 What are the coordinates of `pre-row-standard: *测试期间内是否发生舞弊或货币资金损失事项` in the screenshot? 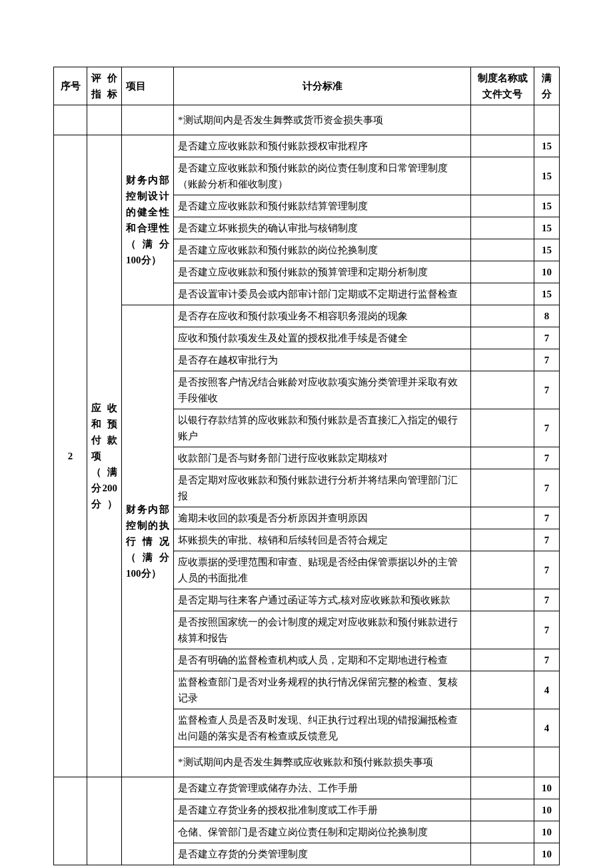 It's located at (322, 120).